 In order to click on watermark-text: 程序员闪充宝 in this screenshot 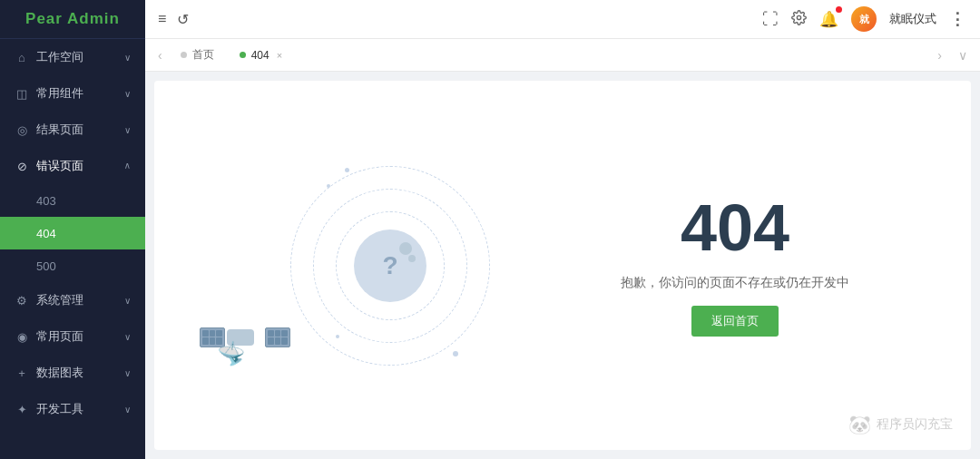, I will do `click(915, 425)`.